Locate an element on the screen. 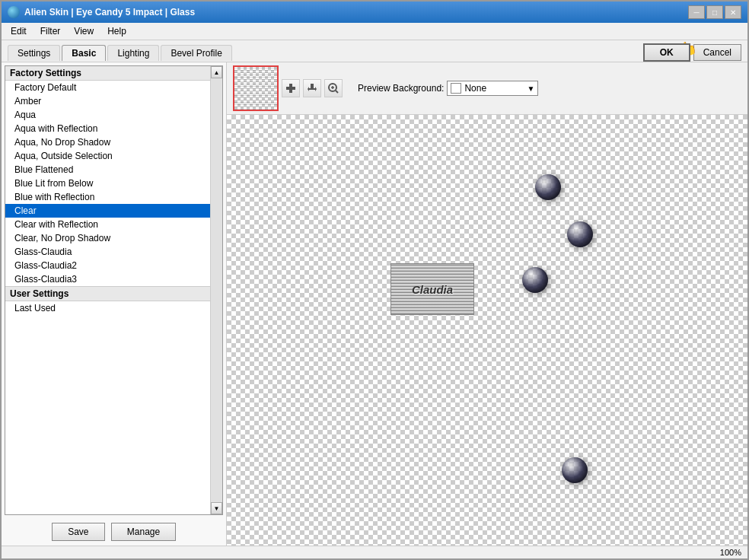  menu-view: View is located at coordinates (84, 31).